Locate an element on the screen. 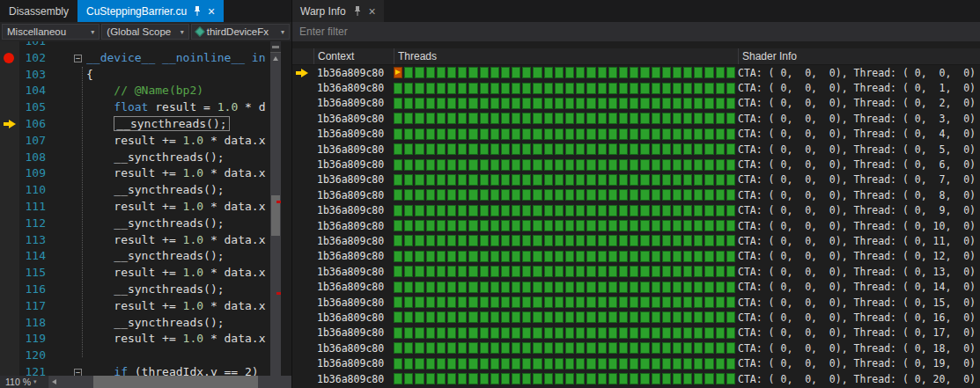 This screenshot has width=980, height=388. breakpoint-icon is located at coordinates (9, 58).